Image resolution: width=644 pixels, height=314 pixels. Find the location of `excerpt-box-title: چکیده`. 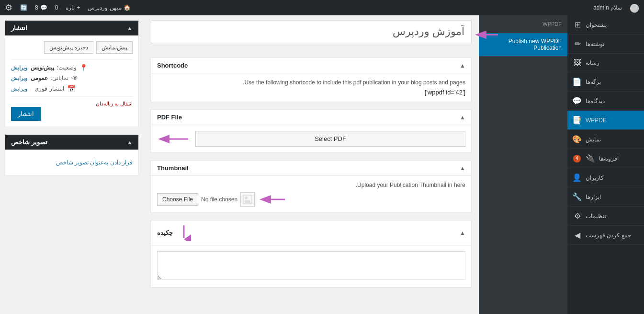

excerpt-box-title: چکیده is located at coordinates (165, 233).